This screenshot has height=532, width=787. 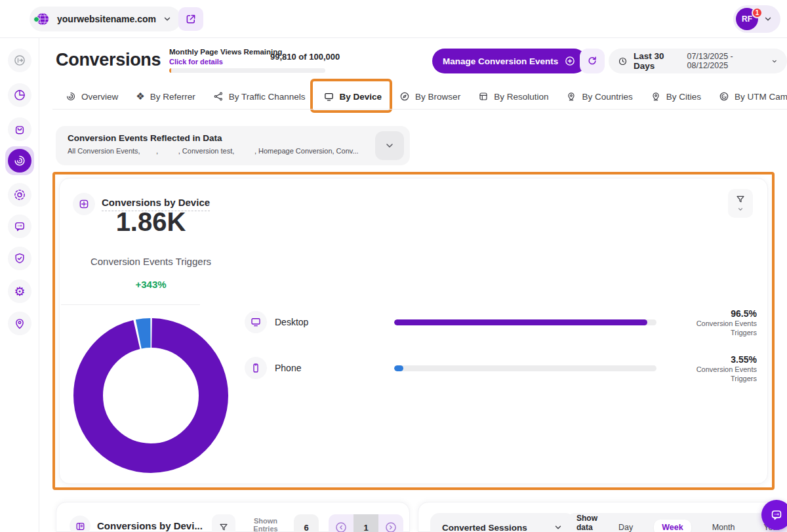 I want to click on sidebar-item-analytics, so click(x=20, y=95).